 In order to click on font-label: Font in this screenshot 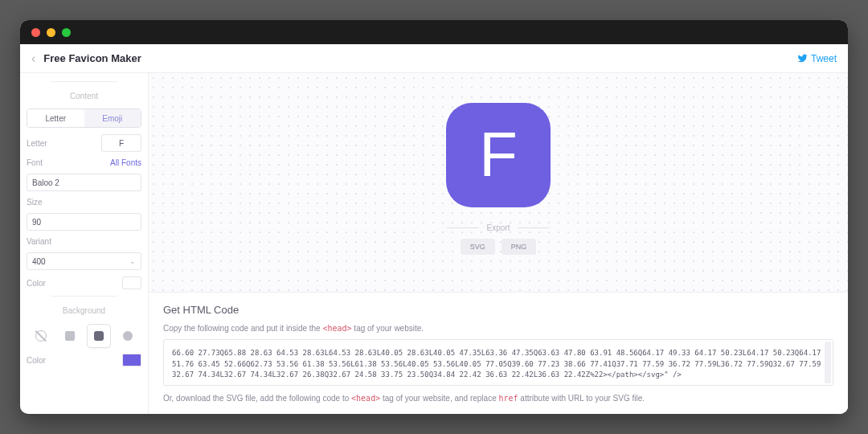, I will do `click(35, 162)`.